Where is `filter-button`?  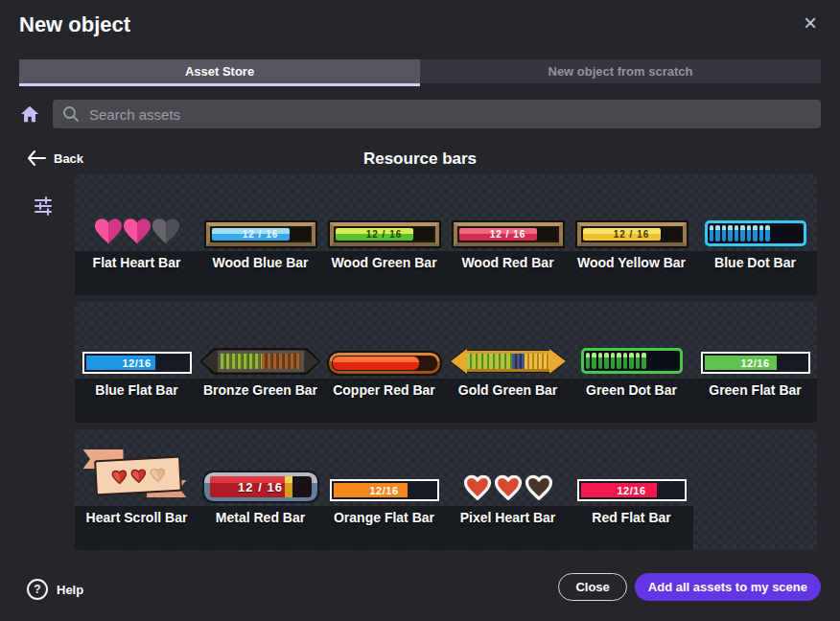 filter-button is located at coordinates (43, 206).